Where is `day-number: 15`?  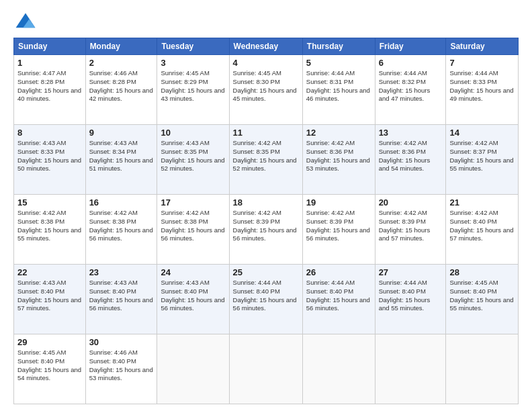
day-number: 15 is located at coordinates (50, 203).